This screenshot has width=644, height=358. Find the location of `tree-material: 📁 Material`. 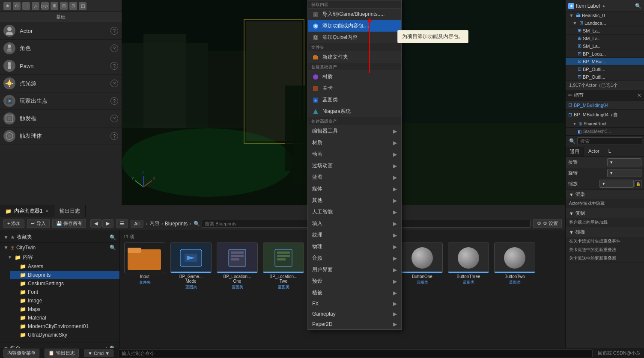

tree-material: 📁 Material is located at coordinates (65, 318).